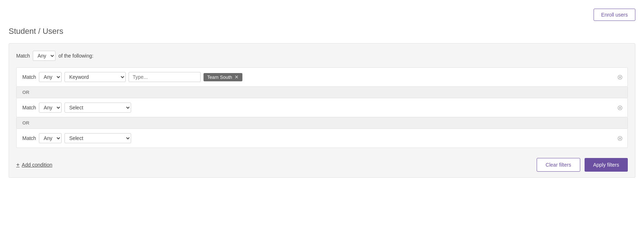 This screenshot has height=226, width=644. I want to click on enroll-btn-row: Enroll users, so click(322, 15).